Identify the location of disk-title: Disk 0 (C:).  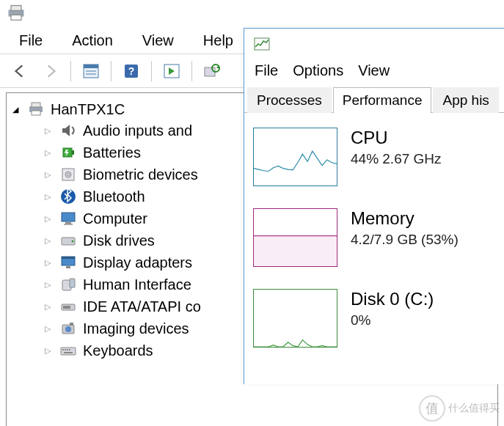
(392, 299).